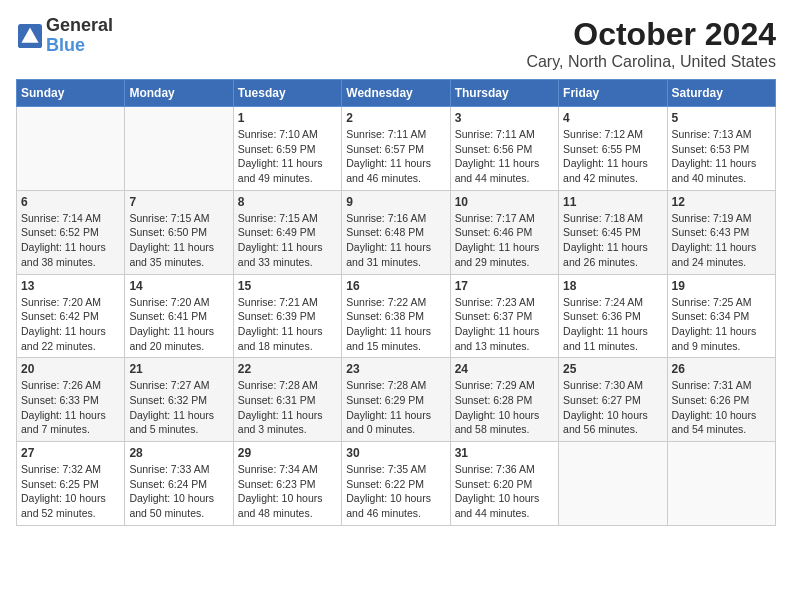  What do you see at coordinates (396, 232) in the screenshot?
I see `calendar-cell: 9Sunrise: 7:16 AMSunset: 6:48 PMDaylight…` at bounding box center [396, 232].